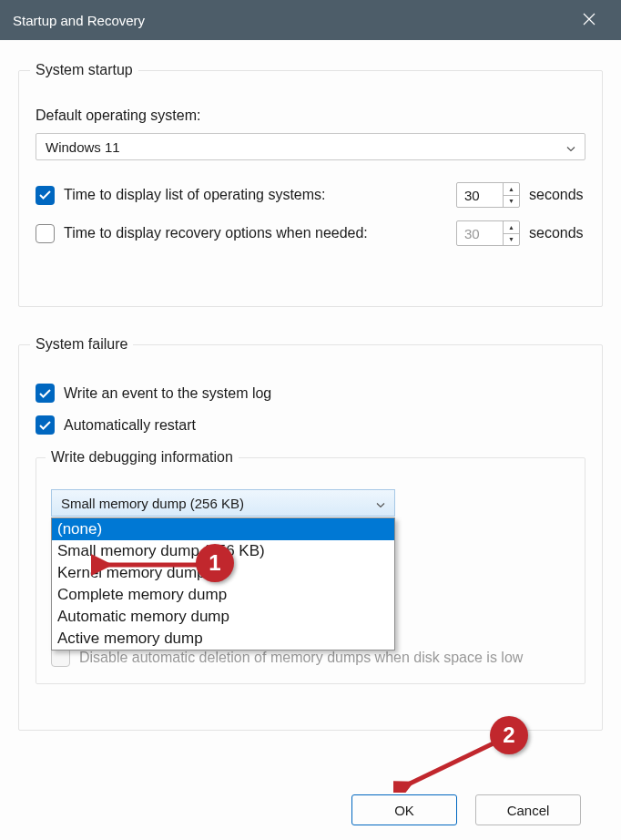 Image resolution: width=621 pixels, height=840 pixels. I want to click on legend-system-startup: System startup, so click(84, 70).